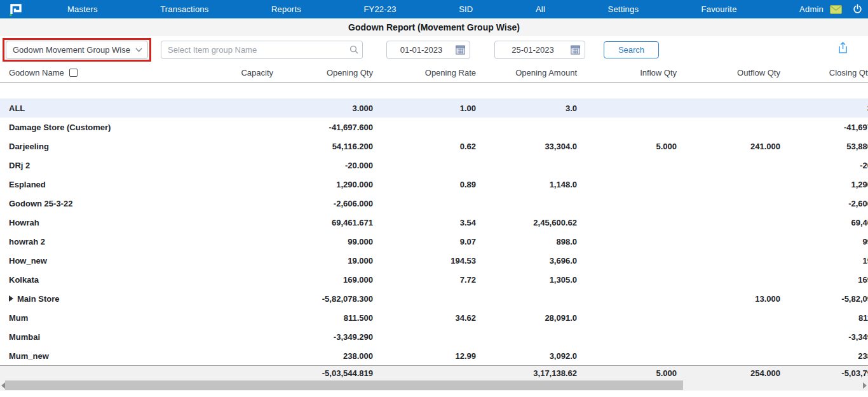  What do you see at coordinates (105, 184) in the screenshot?
I see `godown-name-cell: Esplaned` at bounding box center [105, 184].